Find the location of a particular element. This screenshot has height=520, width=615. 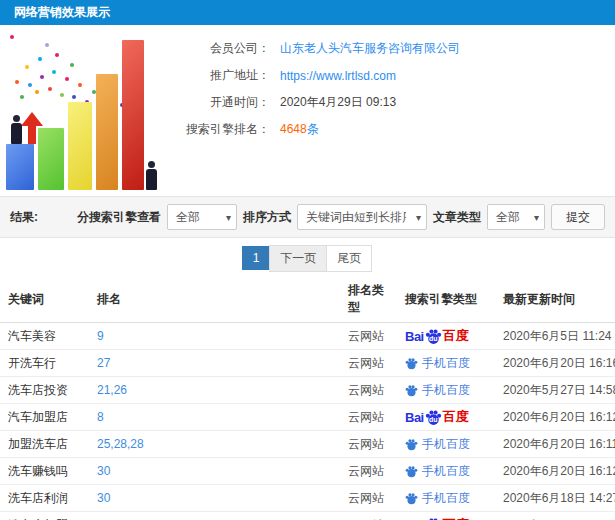

engine-filter-select-control: 全部 is located at coordinates (202, 217).